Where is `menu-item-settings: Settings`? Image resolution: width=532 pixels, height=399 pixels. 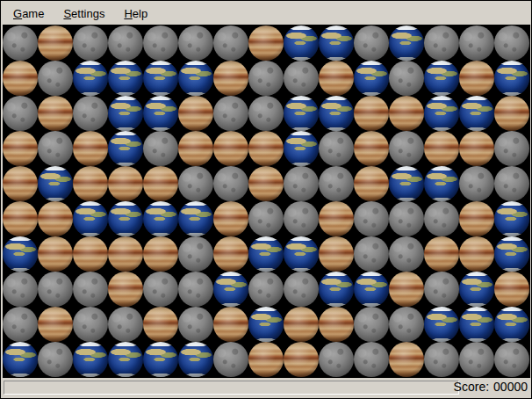
menu-item-settings: Settings is located at coordinates (84, 14).